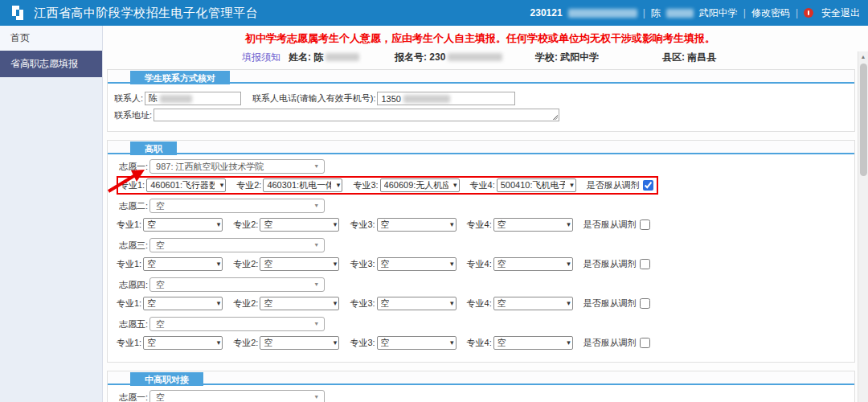 The height and width of the screenshot is (402, 868). I want to click on major-select: 460609:无人机应用技术▾, so click(420, 185).